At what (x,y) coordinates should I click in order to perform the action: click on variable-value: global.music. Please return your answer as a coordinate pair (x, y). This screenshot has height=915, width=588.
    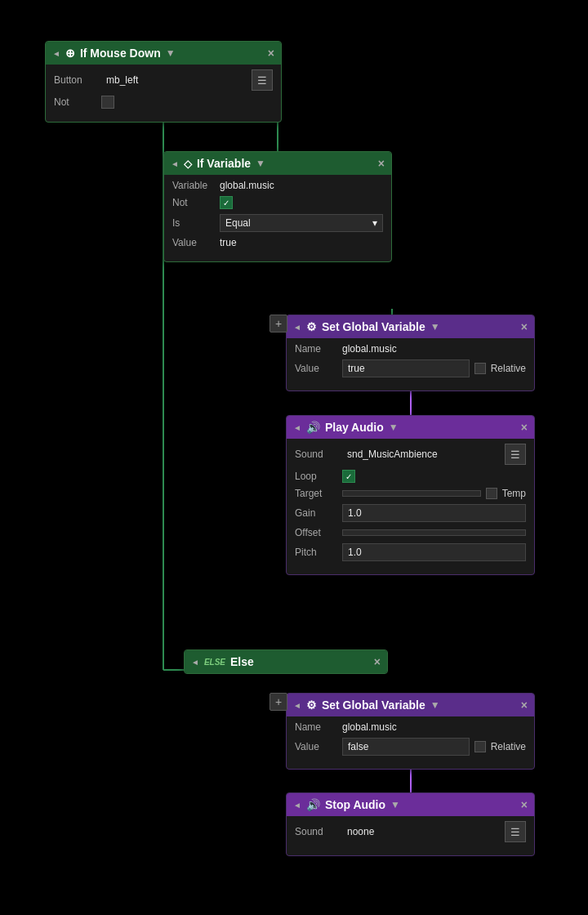
    Looking at the image, I should click on (301, 185).